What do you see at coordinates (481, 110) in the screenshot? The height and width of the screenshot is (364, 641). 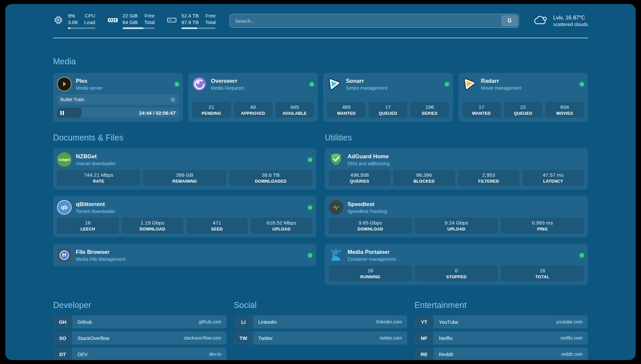 I see `stat-tile: 17WANTED` at bounding box center [481, 110].